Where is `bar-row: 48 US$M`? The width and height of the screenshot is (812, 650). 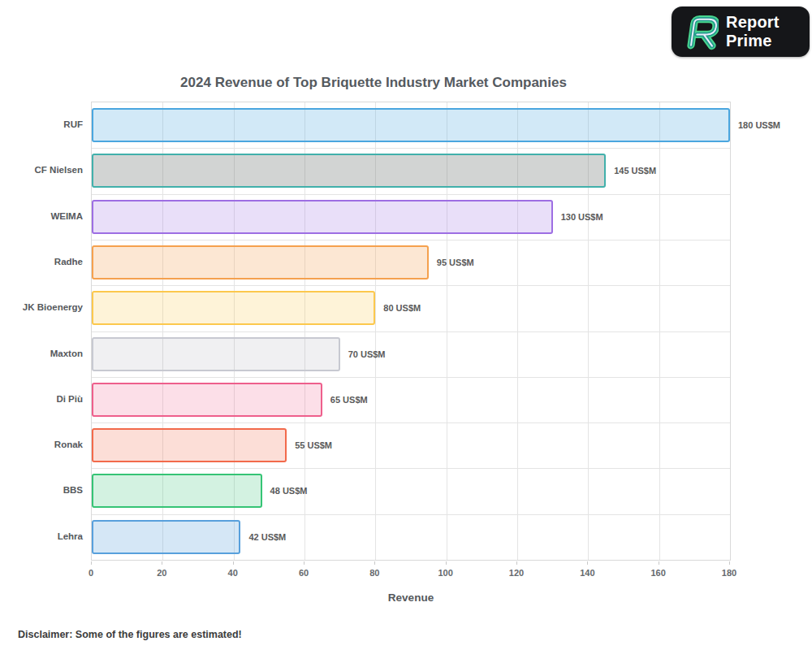 bar-row: 48 US$M is located at coordinates (411, 491).